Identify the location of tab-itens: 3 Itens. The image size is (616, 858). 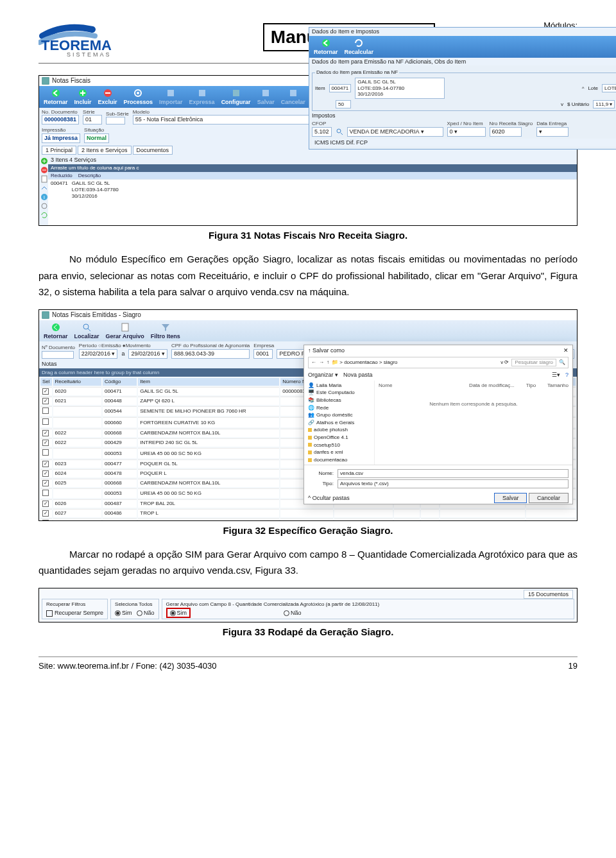
(59, 160).